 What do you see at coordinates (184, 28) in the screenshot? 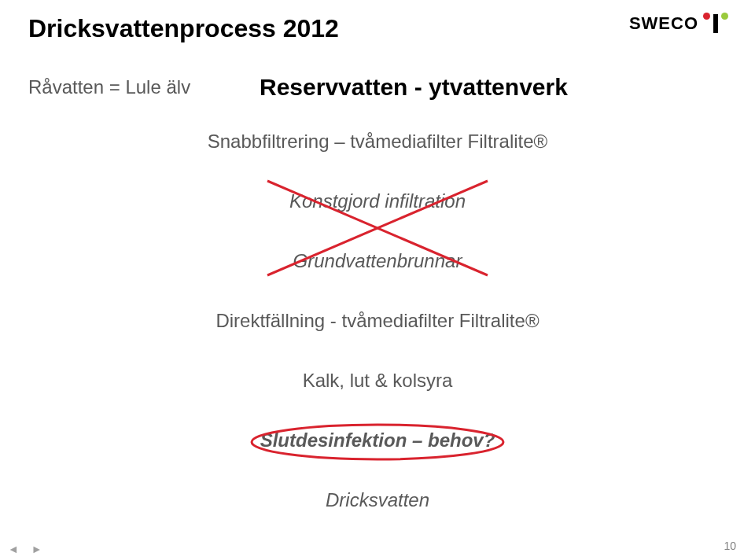
I see `page-title: Dricksvattenprocess 2012` at bounding box center [184, 28].